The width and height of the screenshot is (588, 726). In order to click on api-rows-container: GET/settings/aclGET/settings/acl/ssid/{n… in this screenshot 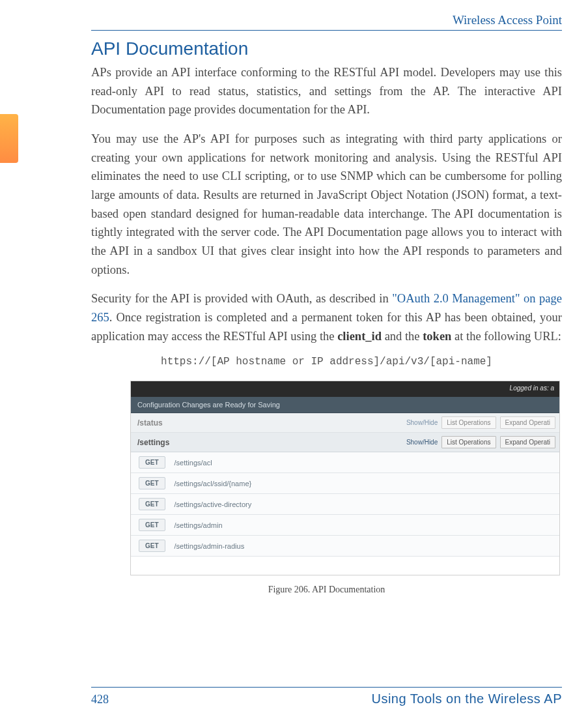, I will do `click(345, 504)`.